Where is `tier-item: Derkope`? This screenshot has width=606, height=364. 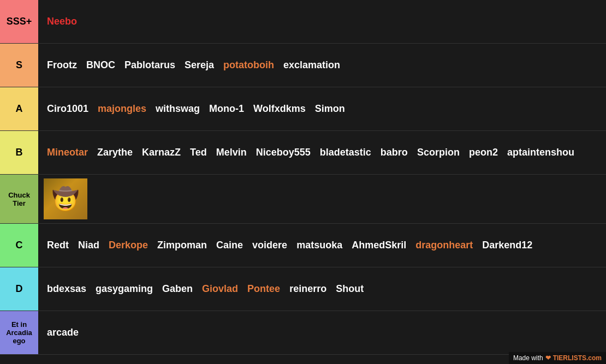 tier-item: Derkope is located at coordinates (128, 246).